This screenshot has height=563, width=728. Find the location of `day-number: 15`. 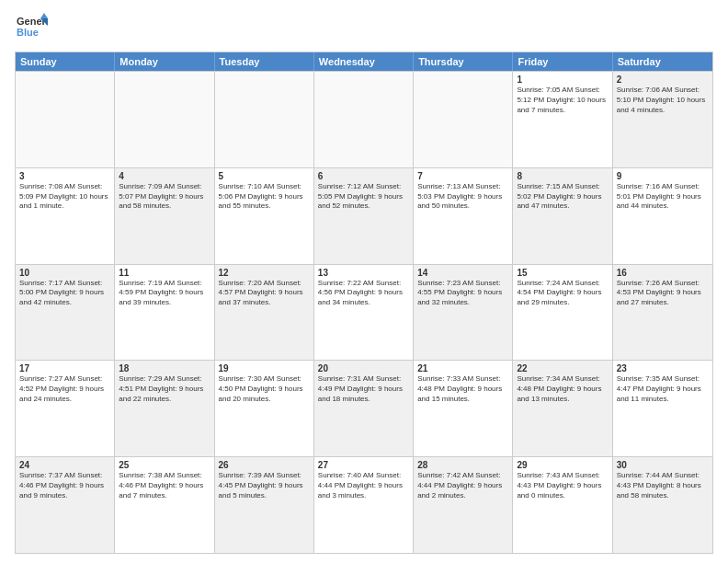

day-number: 15 is located at coordinates (563, 272).